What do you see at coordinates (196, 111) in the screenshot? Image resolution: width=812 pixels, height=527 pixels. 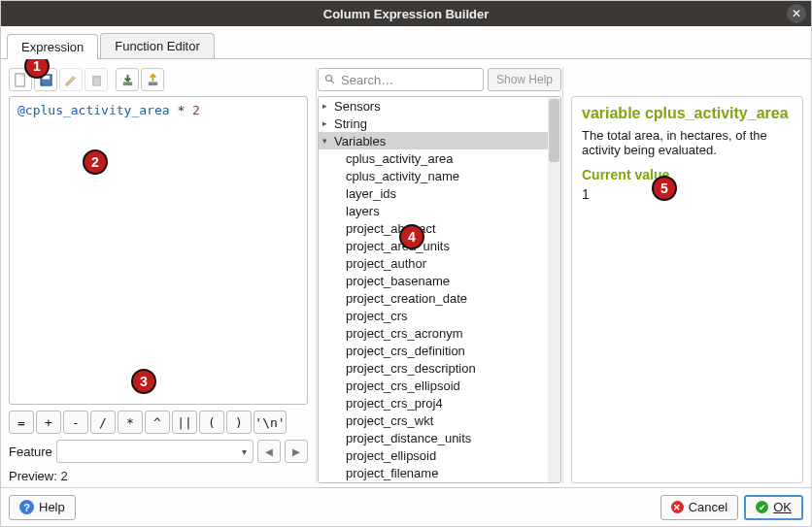 I see `expression-number-token: 2` at bounding box center [196, 111].